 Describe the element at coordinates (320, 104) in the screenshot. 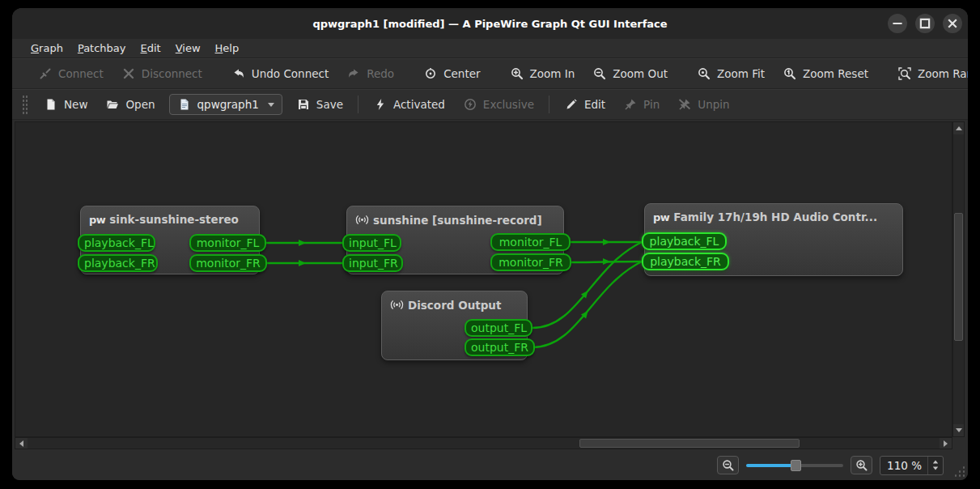

I see `save-button: Save` at that location.